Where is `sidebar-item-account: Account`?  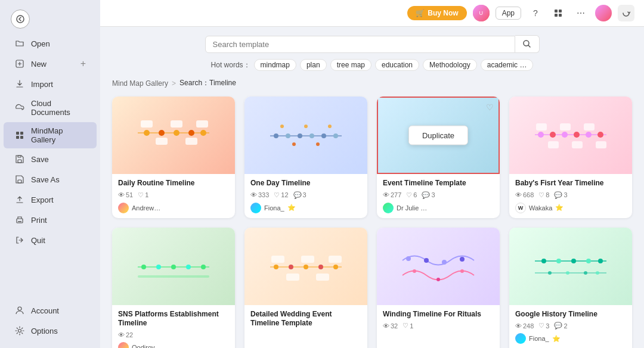
sidebar-item-account: Account is located at coordinates (50, 310).